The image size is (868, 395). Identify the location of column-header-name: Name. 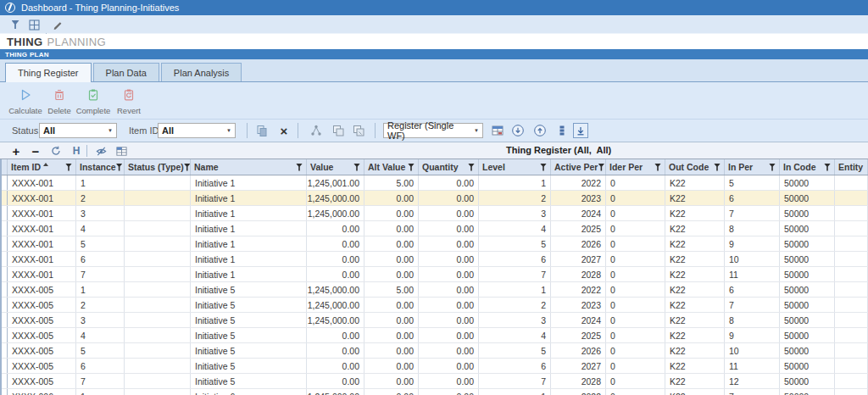
(249, 167).